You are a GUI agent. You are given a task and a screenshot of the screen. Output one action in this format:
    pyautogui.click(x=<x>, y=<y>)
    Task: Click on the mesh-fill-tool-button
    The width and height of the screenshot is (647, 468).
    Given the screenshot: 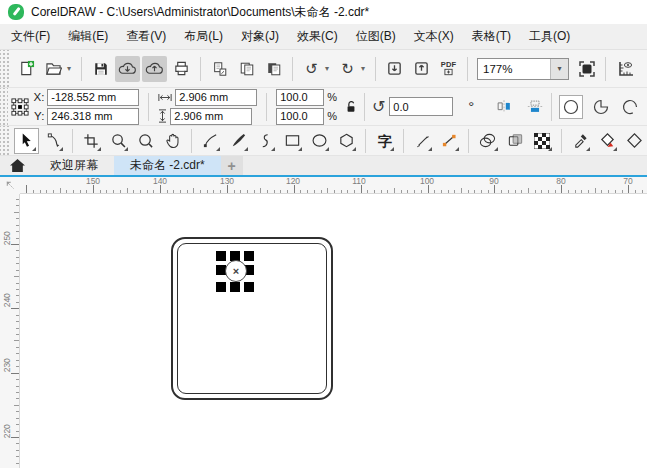 What is the action you would take?
    pyautogui.click(x=542, y=141)
    